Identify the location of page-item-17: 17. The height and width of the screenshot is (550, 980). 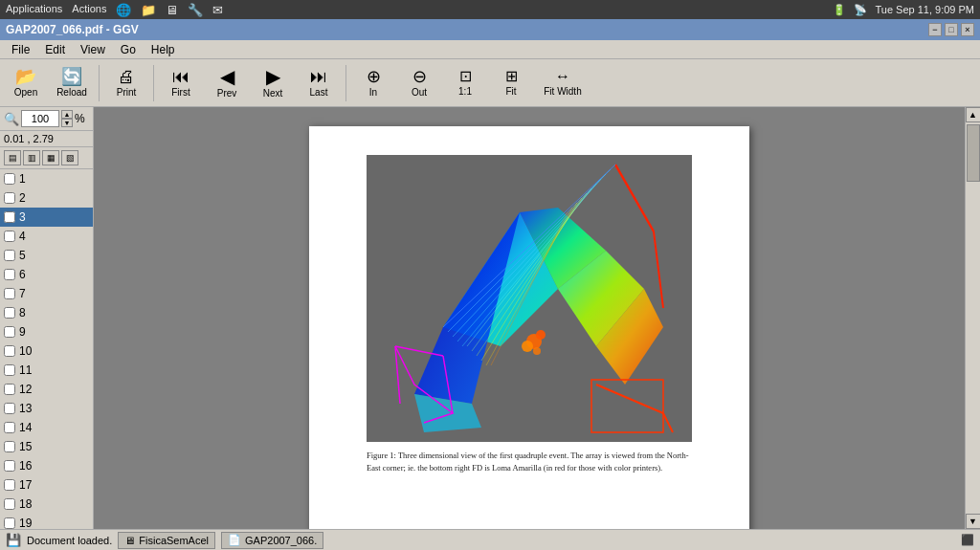
(46, 485).